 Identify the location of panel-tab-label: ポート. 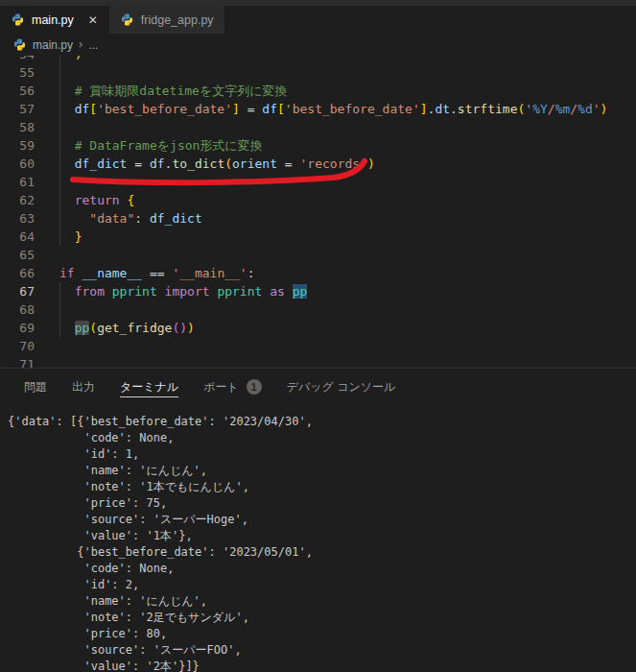
(221, 388).